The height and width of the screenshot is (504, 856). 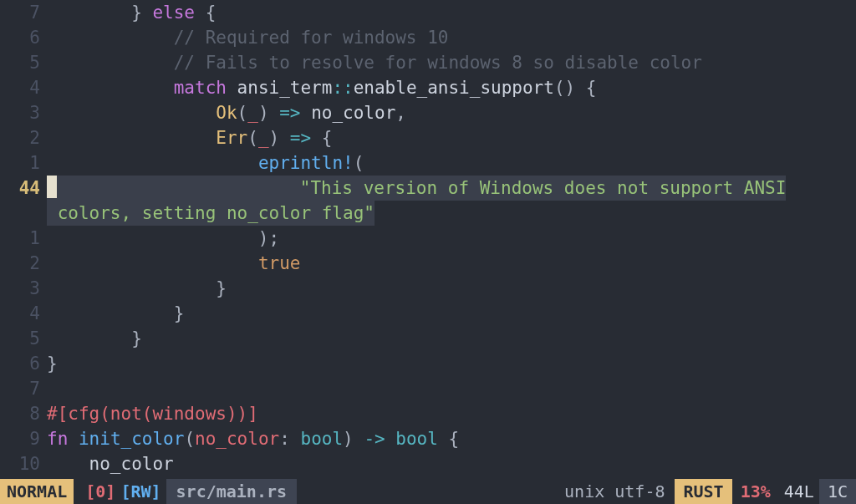 I want to click on code-content: "This version of Windows does not suppor…, so click(x=416, y=188).